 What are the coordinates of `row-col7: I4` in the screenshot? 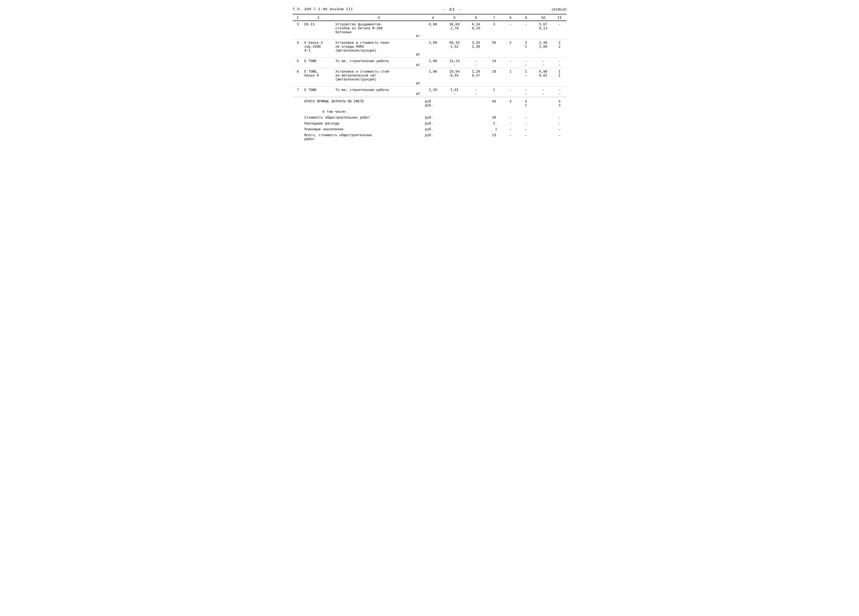 It's located at (494, 63).